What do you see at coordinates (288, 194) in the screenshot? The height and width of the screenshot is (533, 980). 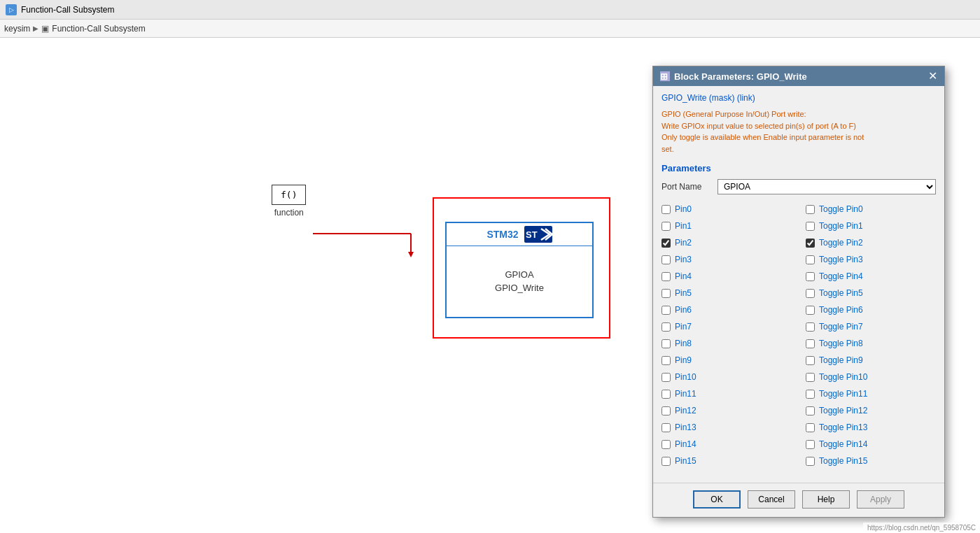 I see `function-box-label: f()` at bounding box center [288, 194].